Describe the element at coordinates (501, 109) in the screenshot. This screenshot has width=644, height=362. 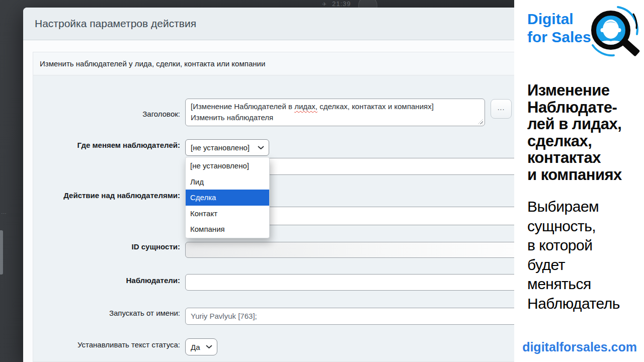
I see `title-more-button: ...` at that location.